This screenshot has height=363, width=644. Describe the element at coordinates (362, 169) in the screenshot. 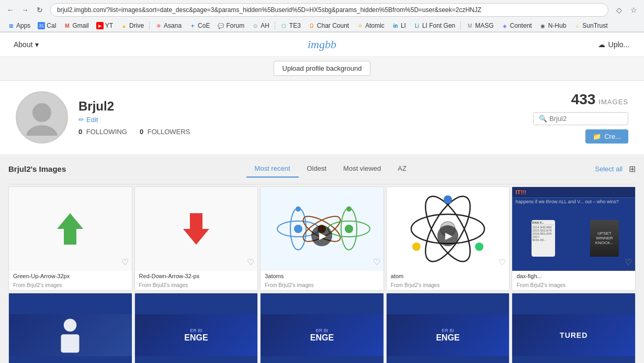

I see `tab-most-viewed: Most viewed` at that location.